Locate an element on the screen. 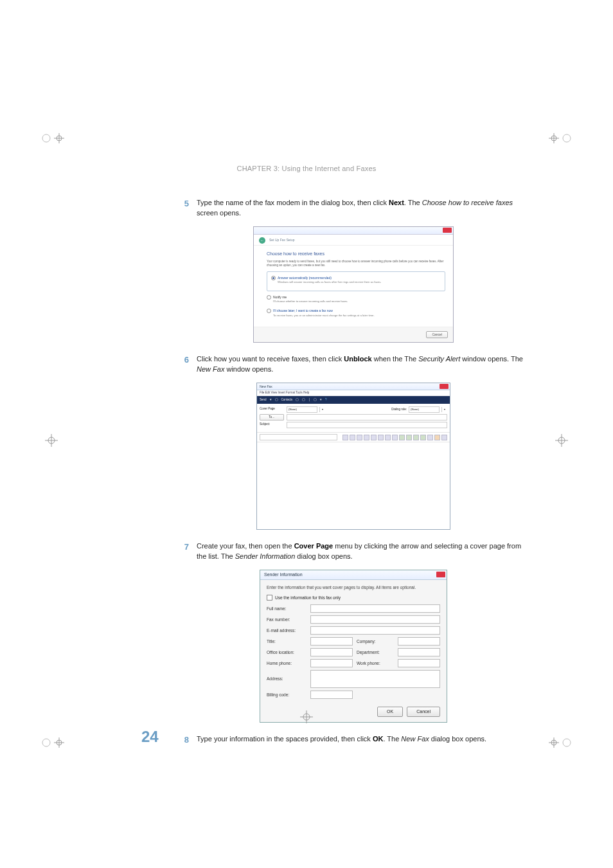  to-input is located at coordinates (367, 417).